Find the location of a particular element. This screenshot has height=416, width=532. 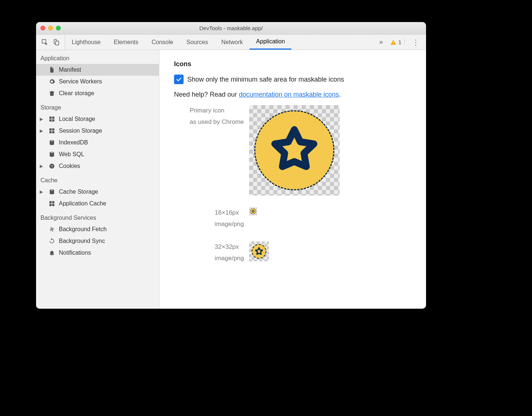

safe-area-checkbox-label: Show only the minimum safe area for mask… is located at coordinates (266, 79).